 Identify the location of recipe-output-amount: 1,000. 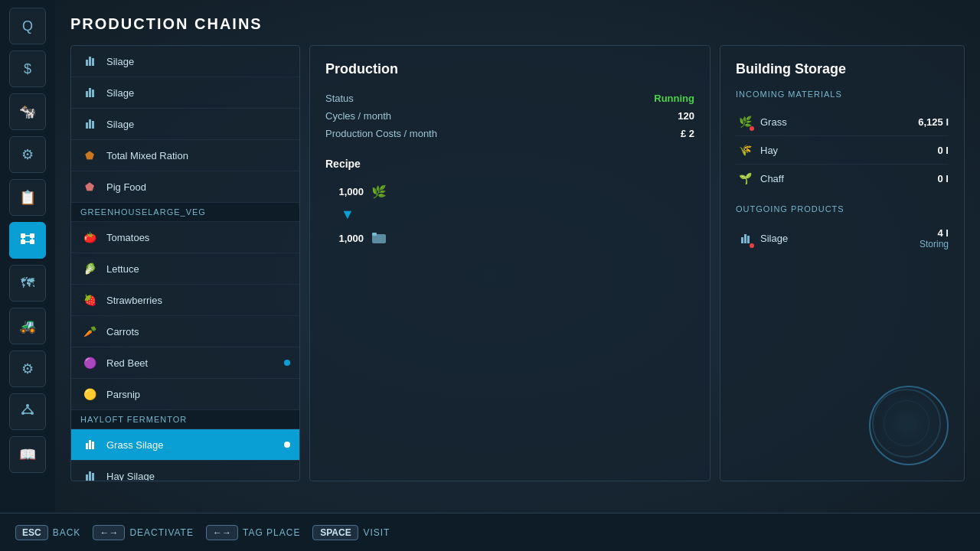
(345, 239).